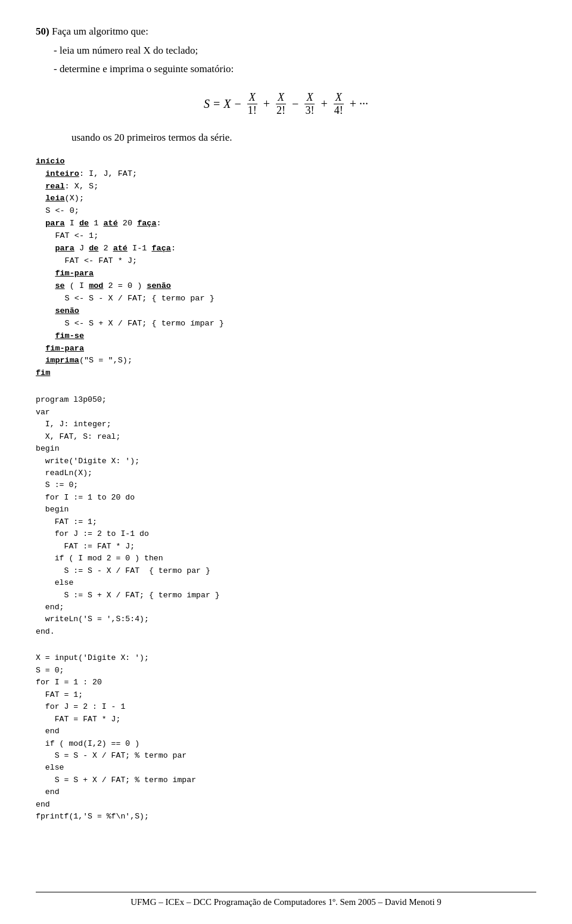  What do you see at coordinates (227, 104) in the screenshot?
I see `formula-x: X` at bounding box center [227, 104].